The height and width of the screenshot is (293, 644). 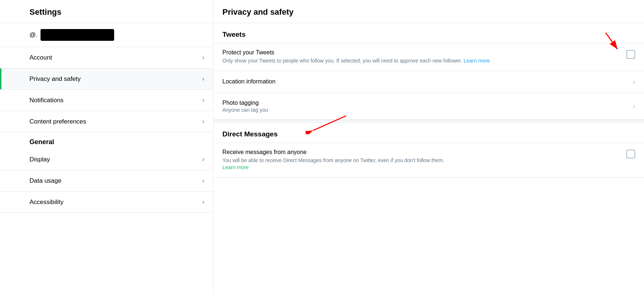 What do you see at coordinates (107, 181) in the screenshot?
I see `sidebar-item-data-usage: Data usage ›` at bounding box center [107, 181].